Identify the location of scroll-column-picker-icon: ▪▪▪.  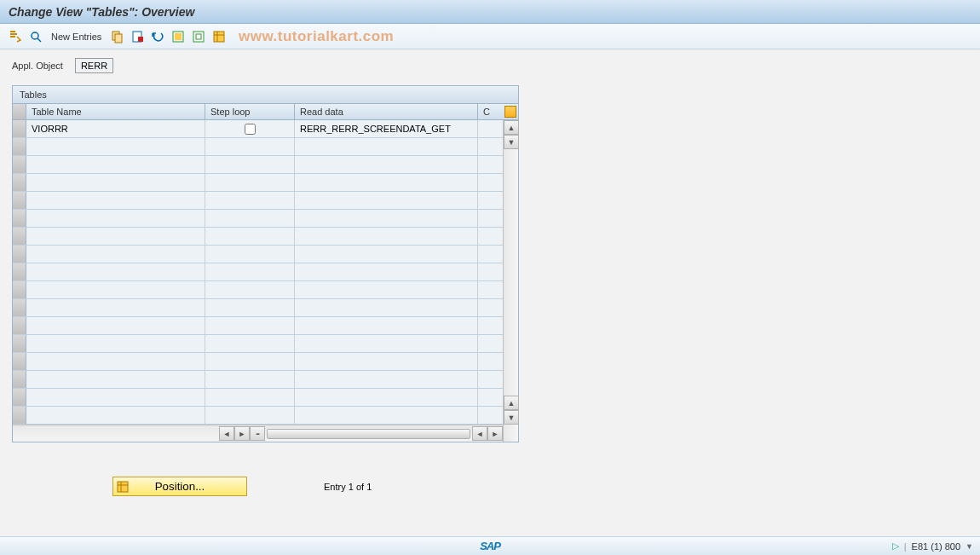
(257, 433).